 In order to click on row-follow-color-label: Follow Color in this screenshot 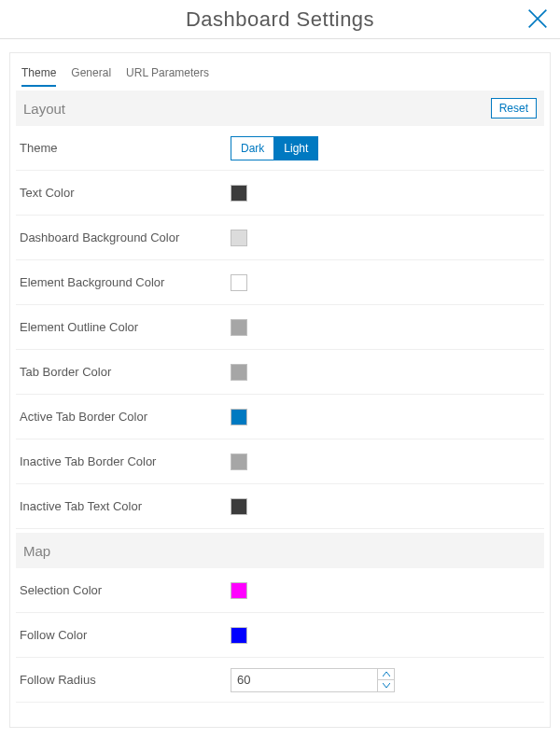, I will do `click(125, 634)`.